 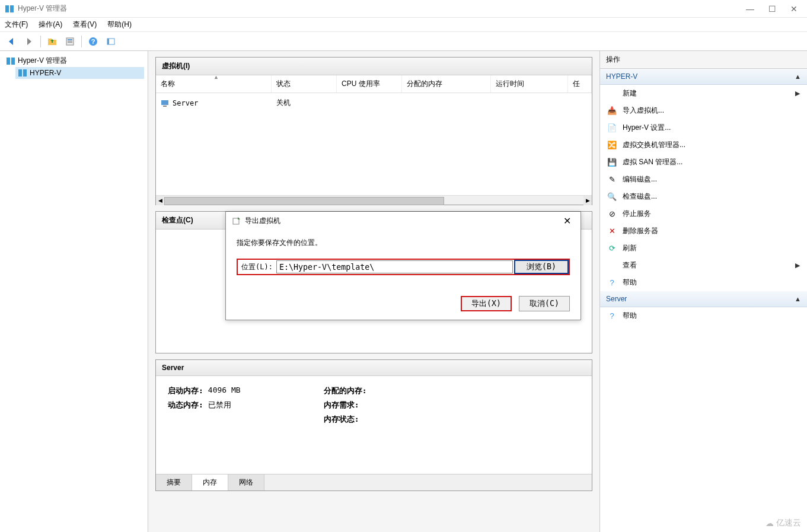 I want to click on boot-mem-label: 启动内存:, so click(x=186, y=391).